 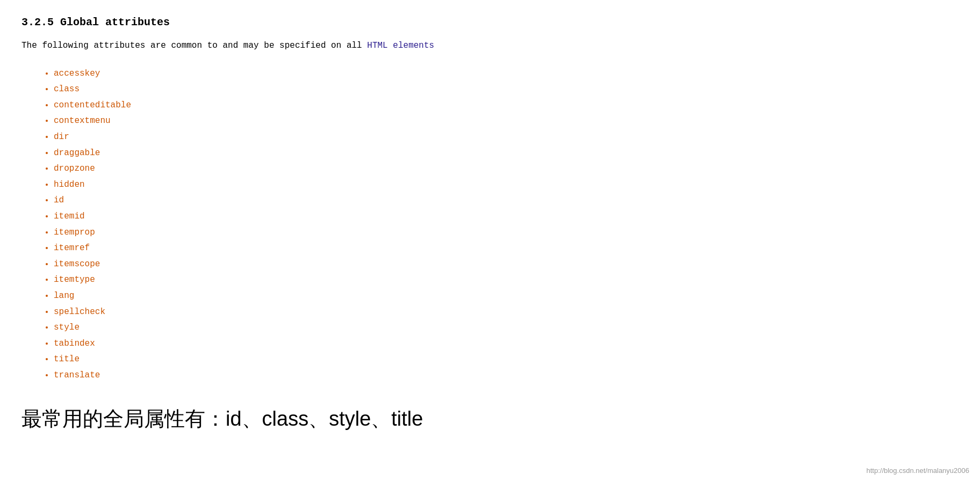 What do you see at coordinates (67, 359) in the screenshot?
I see `attribute-link: title` at bounding box center [67, 359].